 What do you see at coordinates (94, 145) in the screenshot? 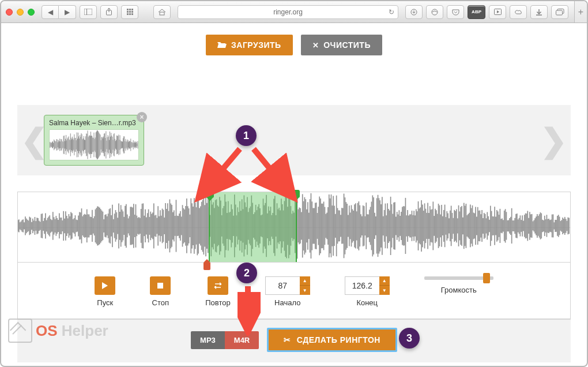
I see `file-wave-thumb` at bounding box center [94, 145].